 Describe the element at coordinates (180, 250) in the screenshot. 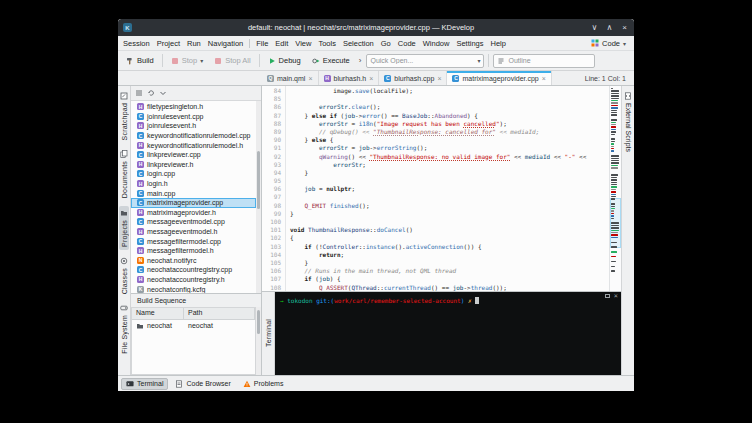

I see `file-name: messagefiltermodel.h` at that location.